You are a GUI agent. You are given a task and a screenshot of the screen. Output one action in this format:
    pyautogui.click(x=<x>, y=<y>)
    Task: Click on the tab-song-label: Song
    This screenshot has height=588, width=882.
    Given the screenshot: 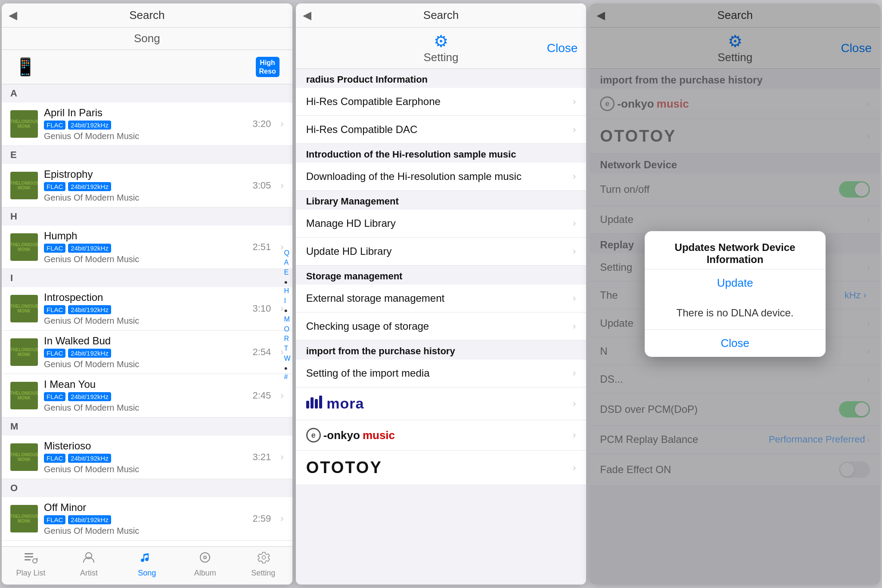 What is the action you would take?
    pyautogui.click(x=147, y=573)
    